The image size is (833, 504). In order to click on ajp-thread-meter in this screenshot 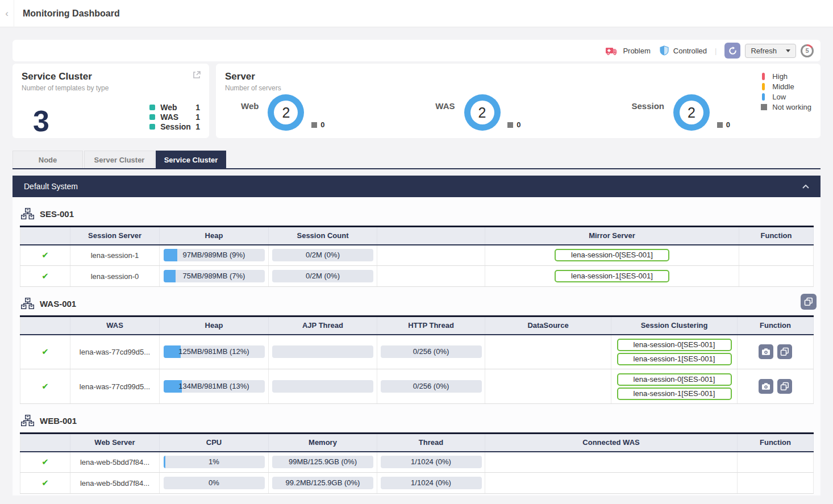, I will do `click(323, 352)`.